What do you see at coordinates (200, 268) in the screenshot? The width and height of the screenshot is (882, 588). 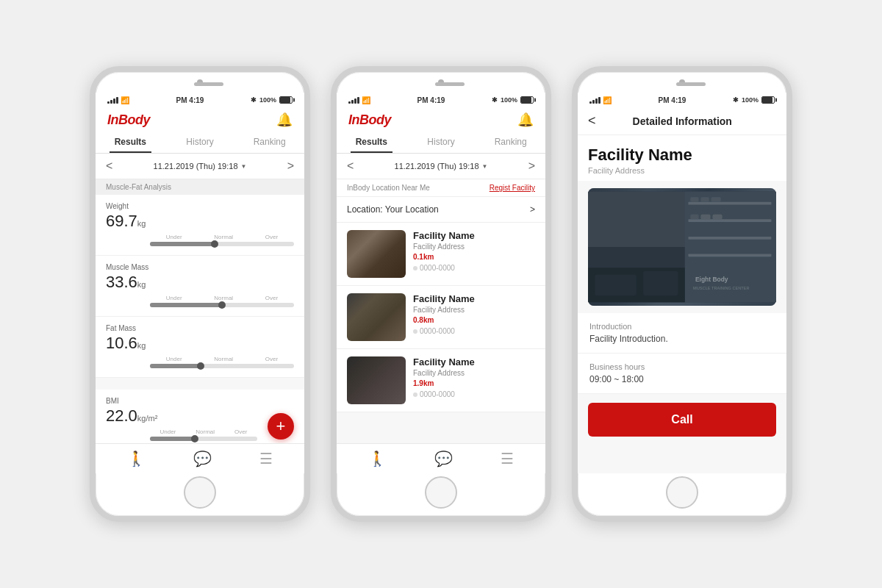 I see `muscle-label: Muscle Mass` at bounding box center [200, 268].